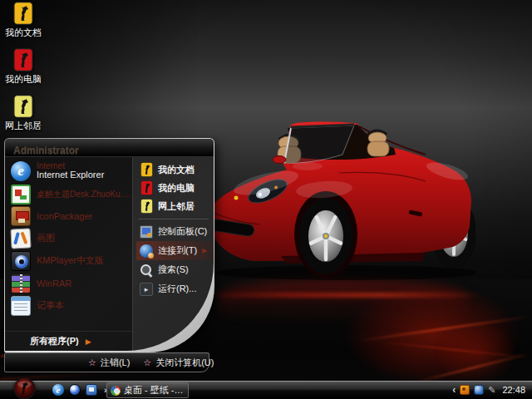 The height and width of the screenshot is (399, 532). I want to click on menu-item-winrar: WinRAR, so click(68, 283).